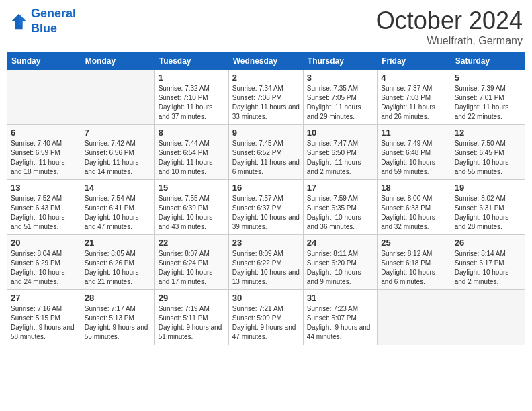 Image resolution: width=532 pixels, height=411 pixels. Describe the element at coordinates (266, 188) in the screenshot. I see `day-number: 16` at that location.